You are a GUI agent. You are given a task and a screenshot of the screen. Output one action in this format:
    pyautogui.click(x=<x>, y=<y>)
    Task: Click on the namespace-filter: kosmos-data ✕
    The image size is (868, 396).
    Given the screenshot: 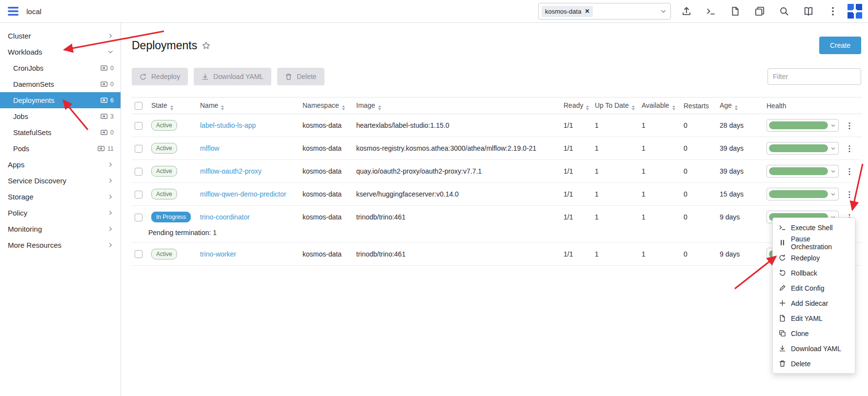 What is the action you would take?
    pyautogui.click(x=605, y=11)
    